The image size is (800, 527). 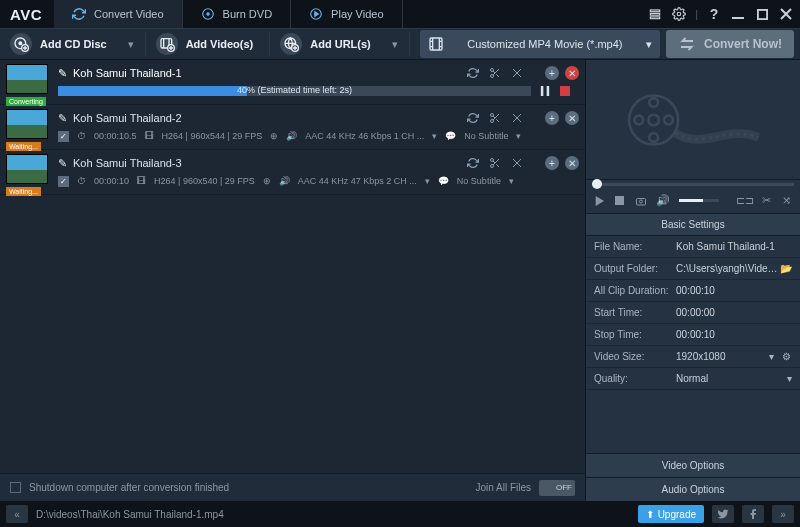 What do you see at coordinates (27, 128) in the screenshot?
I see `thumbnail: Waiting...` at bounding box center [27, 128].